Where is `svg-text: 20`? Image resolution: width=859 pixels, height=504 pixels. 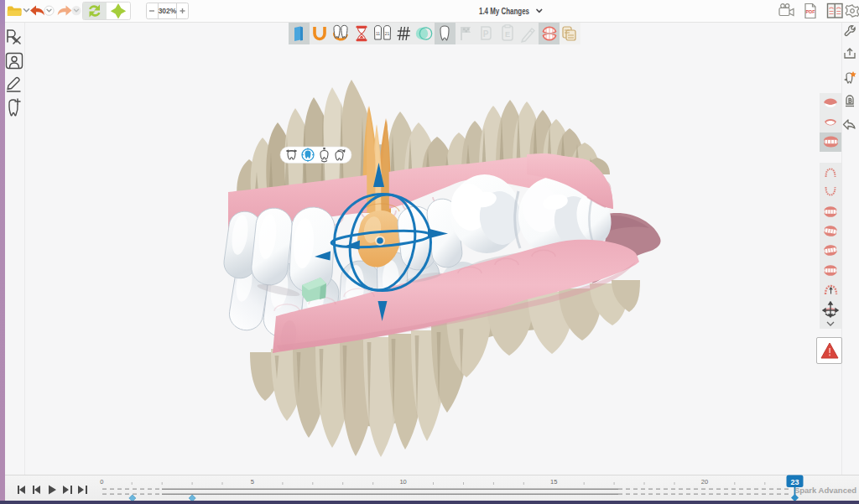 svg-text: 20 is located at coordinates (705, 481).